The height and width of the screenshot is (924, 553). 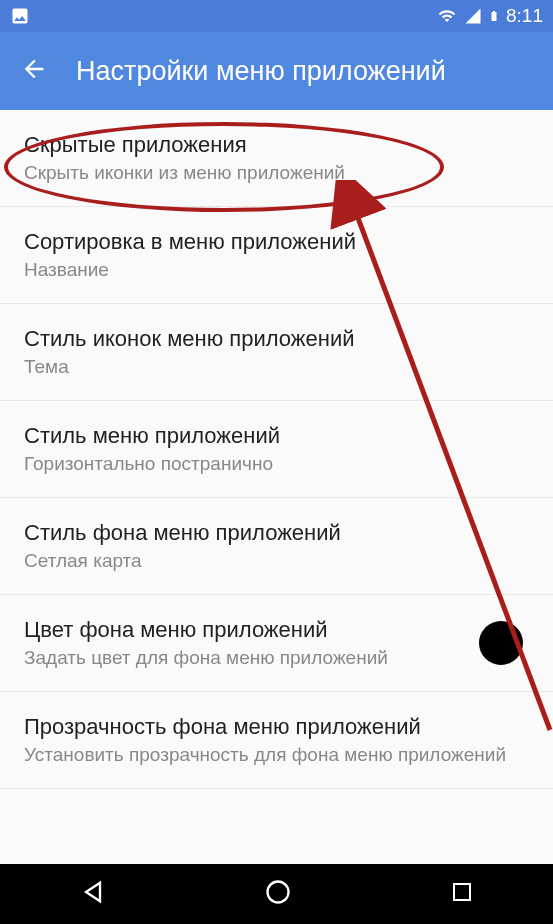 I want to click on setting-bg-transparency: Прозрачность фона меню приложений Устано…, so click(x=276, y=740).